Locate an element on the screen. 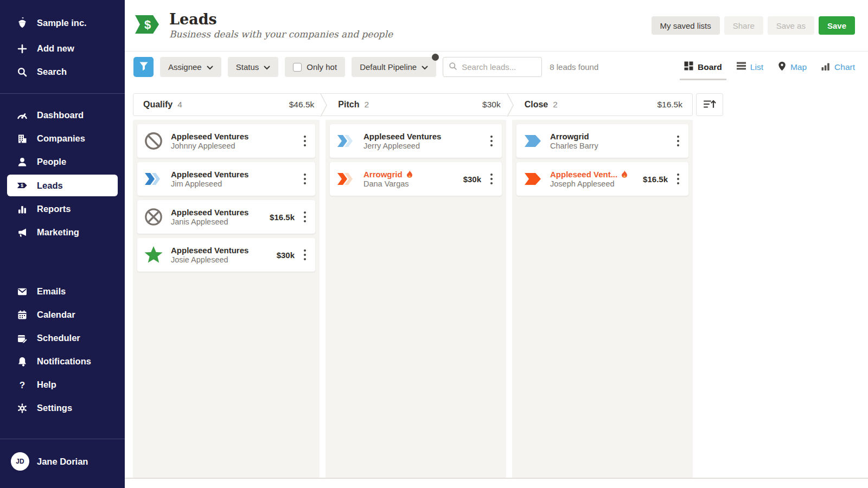 This screenshot has height=488, width=868. sidebar-item-marketing: Marketing is located at coordinates (62, 232).